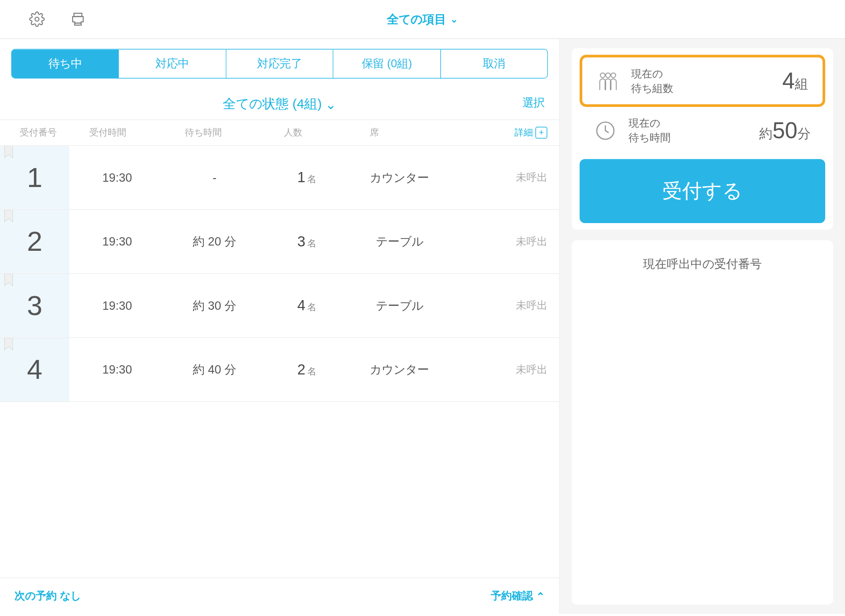  I want to click on state-filter: 全ての状態 (4組) ⌄, so click(280, 104).